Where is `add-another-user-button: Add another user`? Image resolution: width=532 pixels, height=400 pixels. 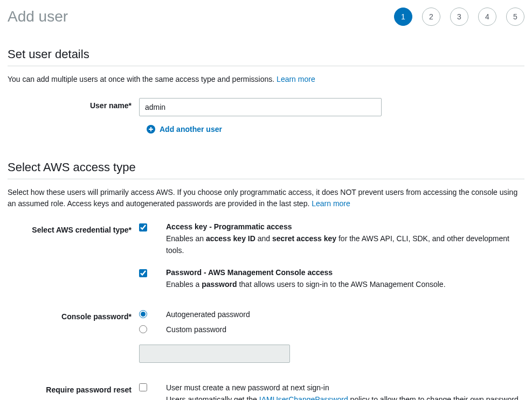 add-another-user-button: Add another user is located at coordinates (335, 129).